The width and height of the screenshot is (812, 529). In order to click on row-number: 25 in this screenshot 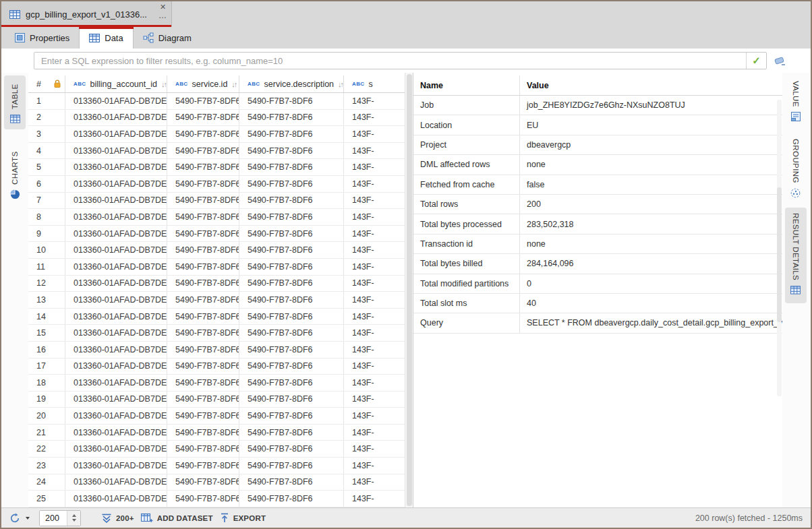, I will do `click(47, 499)`.